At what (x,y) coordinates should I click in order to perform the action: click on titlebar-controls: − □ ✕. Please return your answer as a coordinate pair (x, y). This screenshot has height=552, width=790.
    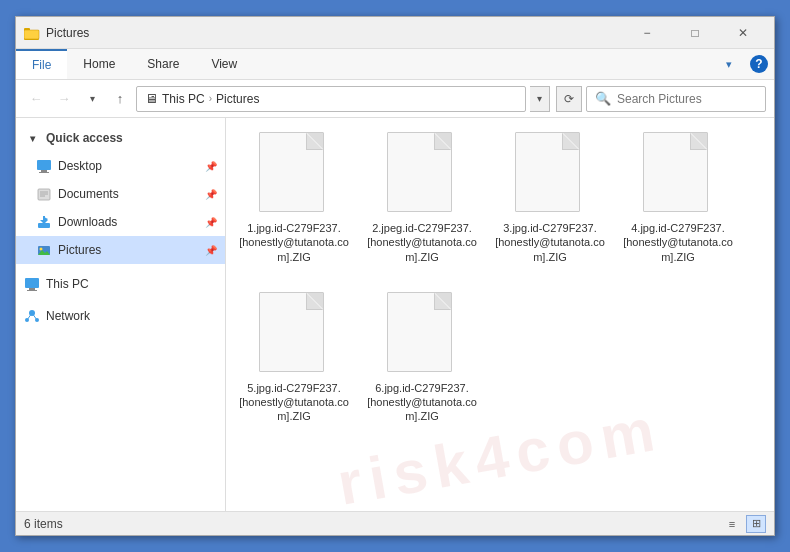
    Looking at the image, I should click on (695, 33).